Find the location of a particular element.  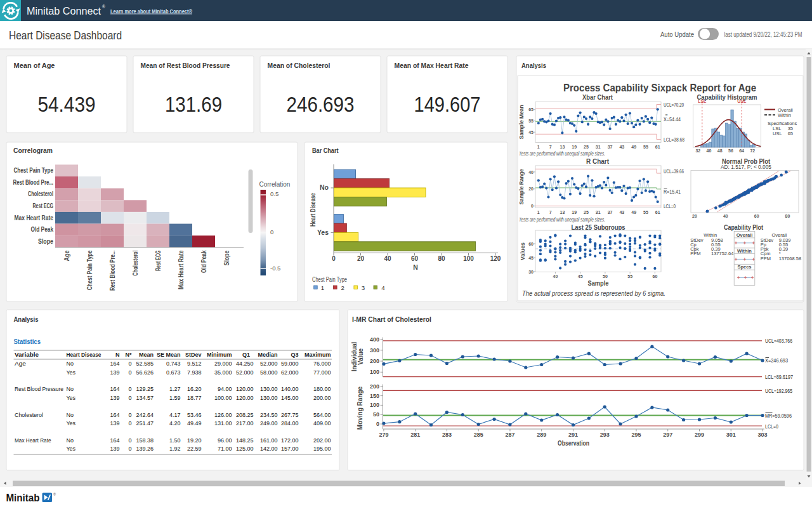

svg-text: Max Heart Rate is located at coordinates (33, 440).